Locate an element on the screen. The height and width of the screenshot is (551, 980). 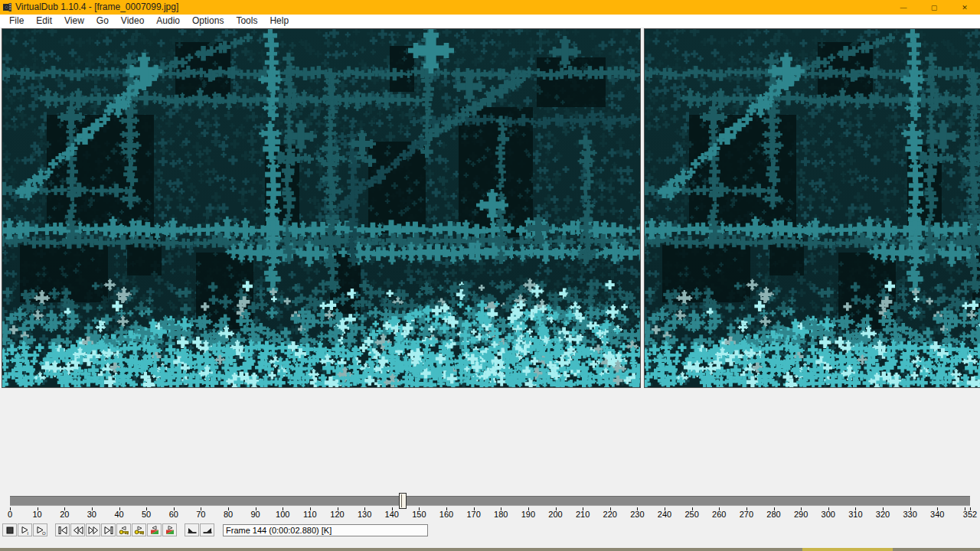
menubar: FileEditViewGoVideoAudioOptionsToolsHelp is located at coordinates (490, 21).